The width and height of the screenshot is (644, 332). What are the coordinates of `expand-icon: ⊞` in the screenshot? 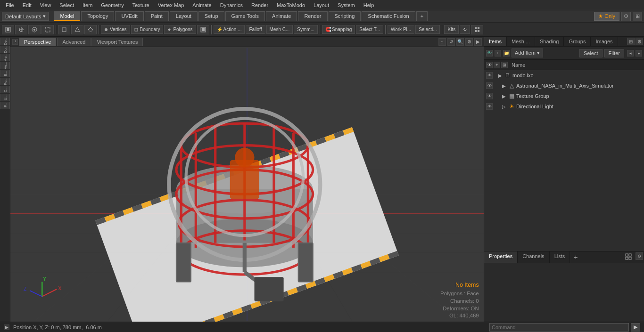 It's located at (637, 16).